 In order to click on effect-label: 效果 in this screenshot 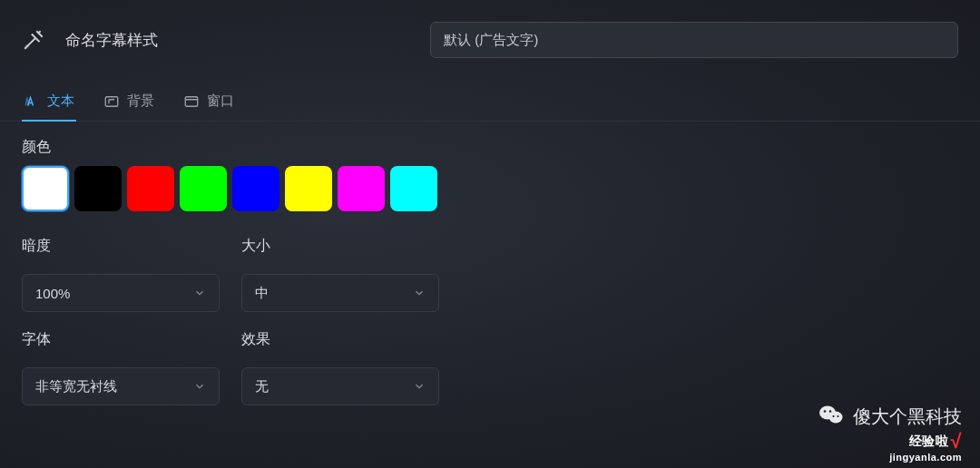, I will do `click(340, 339)`.